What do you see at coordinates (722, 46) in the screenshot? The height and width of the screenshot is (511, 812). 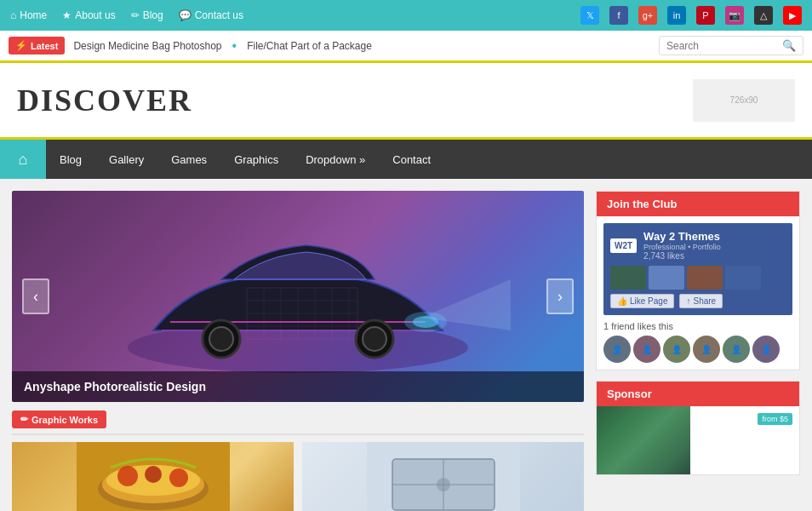 I see `search-input` at bounding box center [722, 46].